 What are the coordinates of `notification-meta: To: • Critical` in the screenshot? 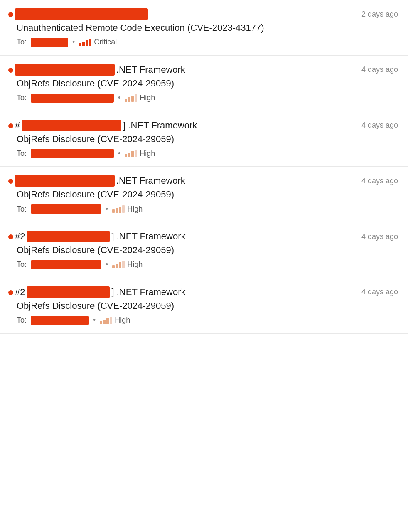 It's located at (203, 42).